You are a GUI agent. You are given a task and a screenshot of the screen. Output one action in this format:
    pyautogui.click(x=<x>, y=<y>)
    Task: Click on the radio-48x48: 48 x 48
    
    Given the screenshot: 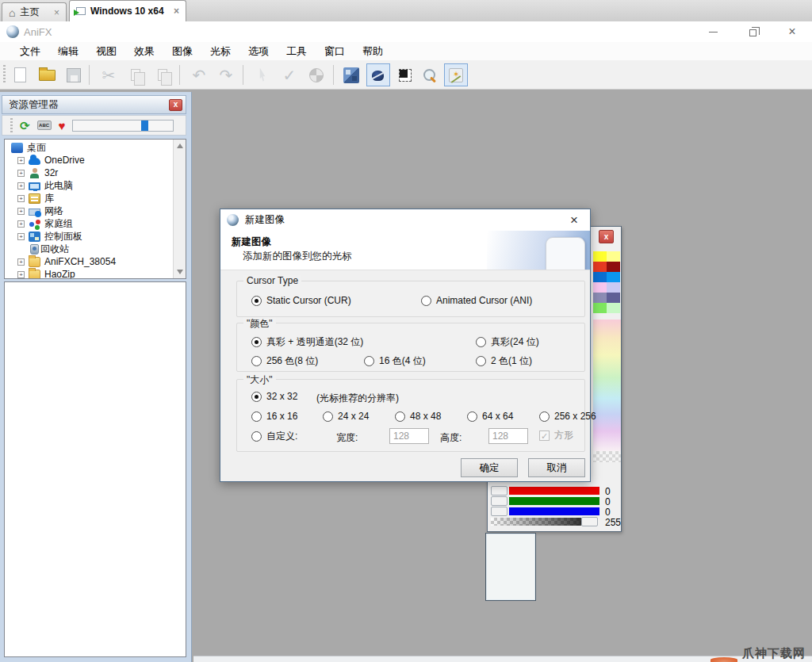 What is the action you would take?
    pyautogui.click(x=418, y=416)
    